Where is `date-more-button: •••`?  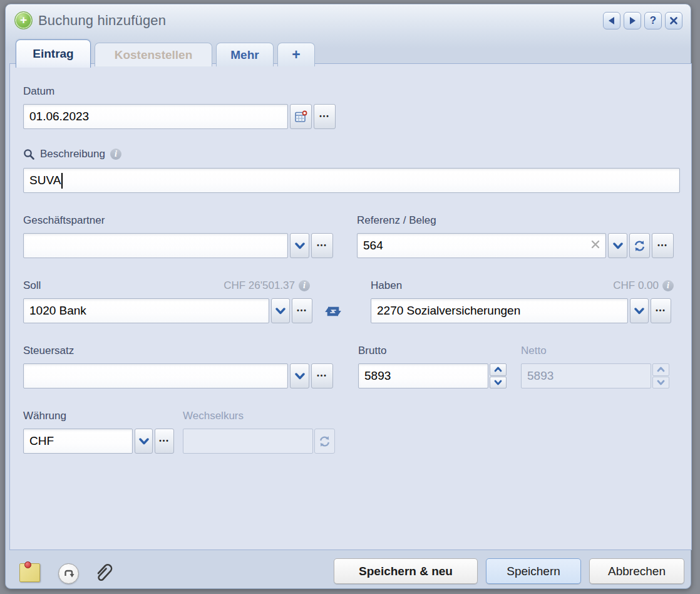 date-more-button: ••• is located at coordinates (324, 117).